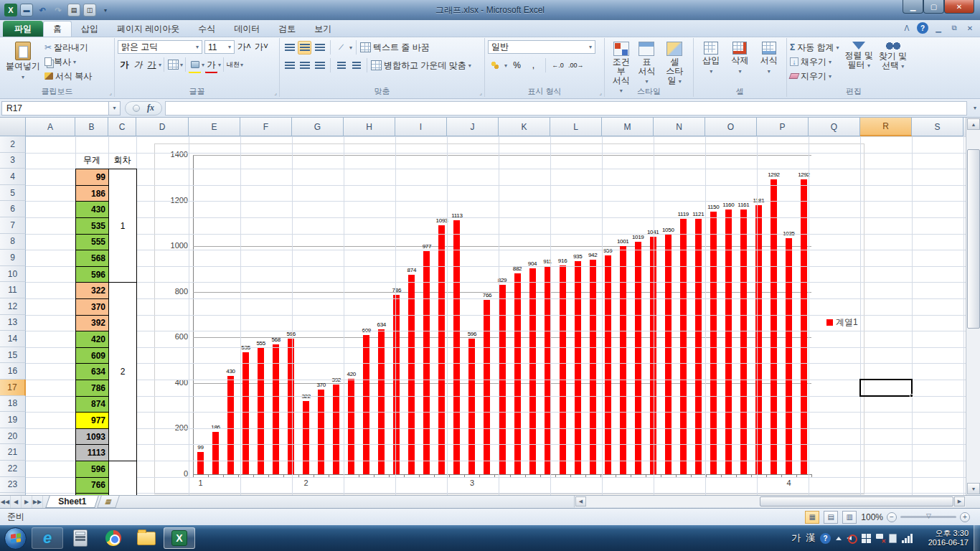 The image size is (980, 551). I want to click on column-header-D: D, so click(162, 127).